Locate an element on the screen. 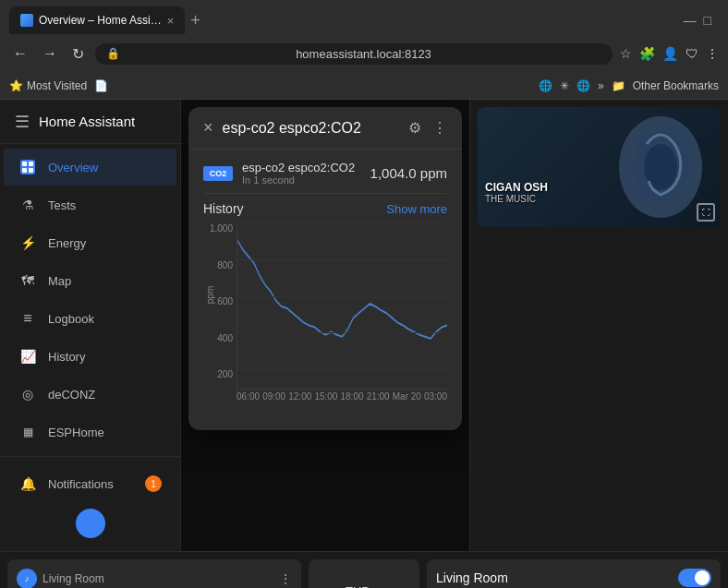 This screenshot has height=588, width=728. x-label-2100: 21:00 is located at coordinates (379, 397).